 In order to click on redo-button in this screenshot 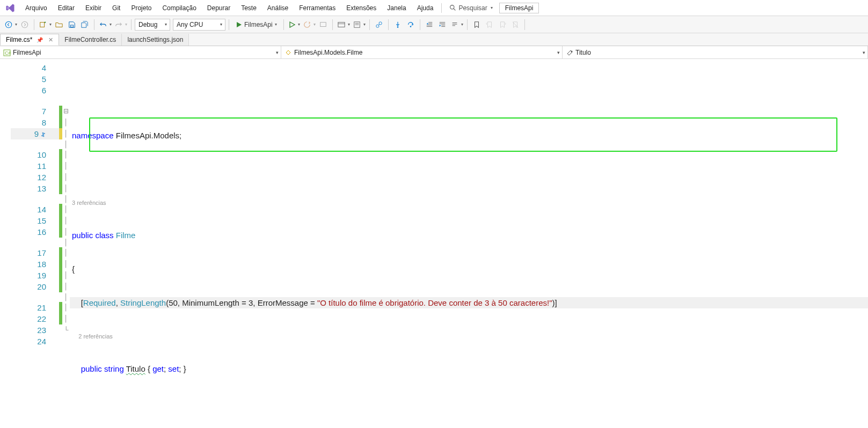, I will do `click(120, 25)`.